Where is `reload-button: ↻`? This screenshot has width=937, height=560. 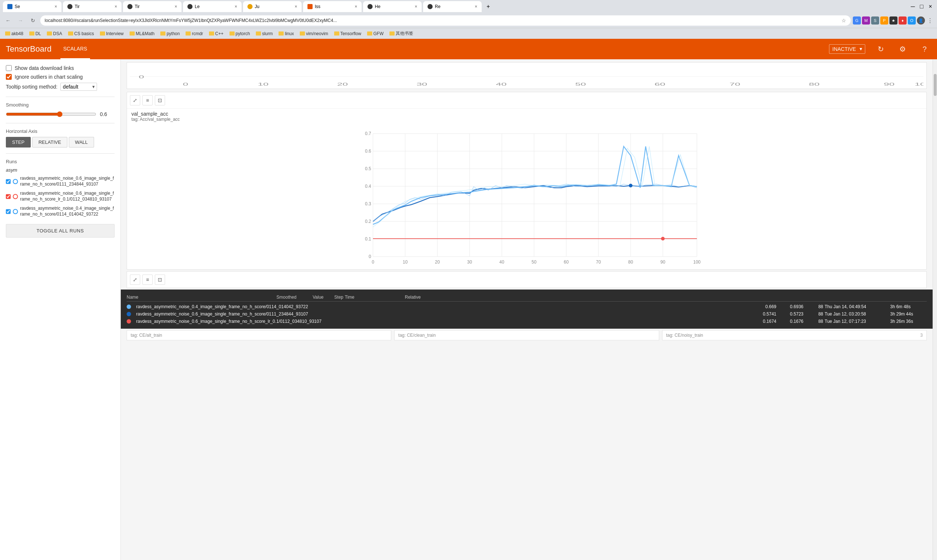 reload-button: ↻ is located at coordinates (33, 20).